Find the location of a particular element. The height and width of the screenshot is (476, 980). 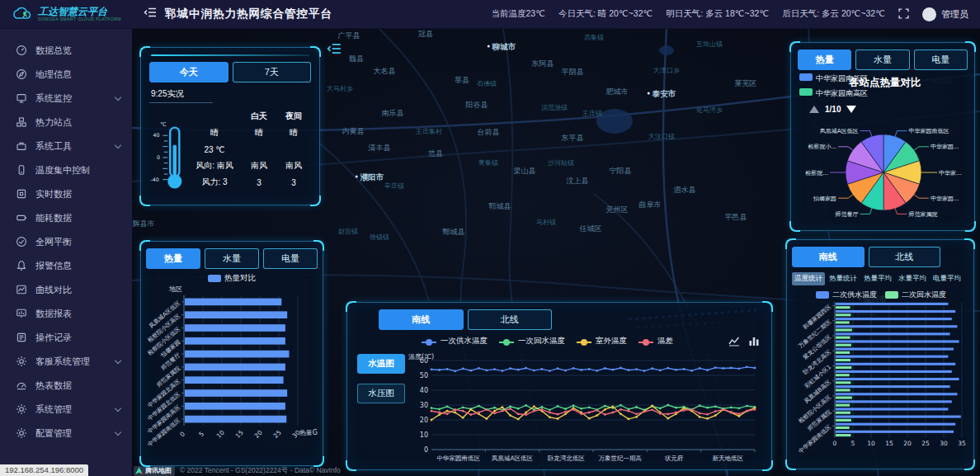

sidebar-item-0: 数据总览 is located at coordinates (66, 51).